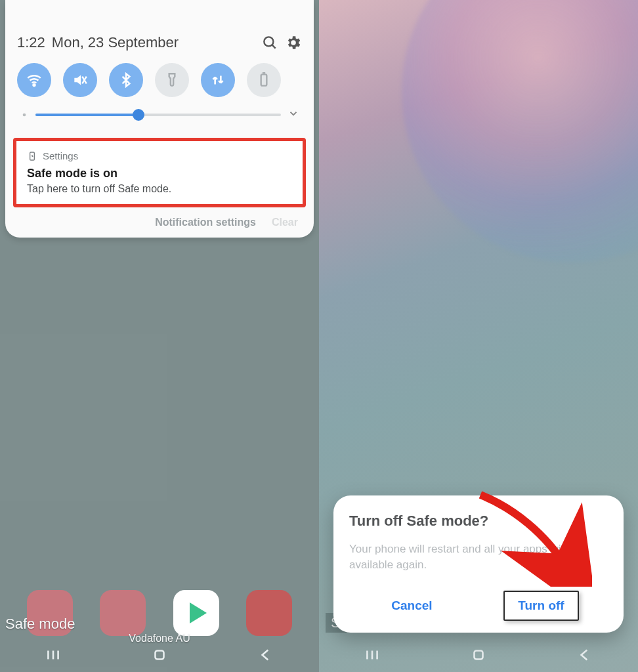 The width and height of the screenshot is (638, 672). Describe the element at coordinates (270, 43) in the screenshot. I see `search-icon` at that location.